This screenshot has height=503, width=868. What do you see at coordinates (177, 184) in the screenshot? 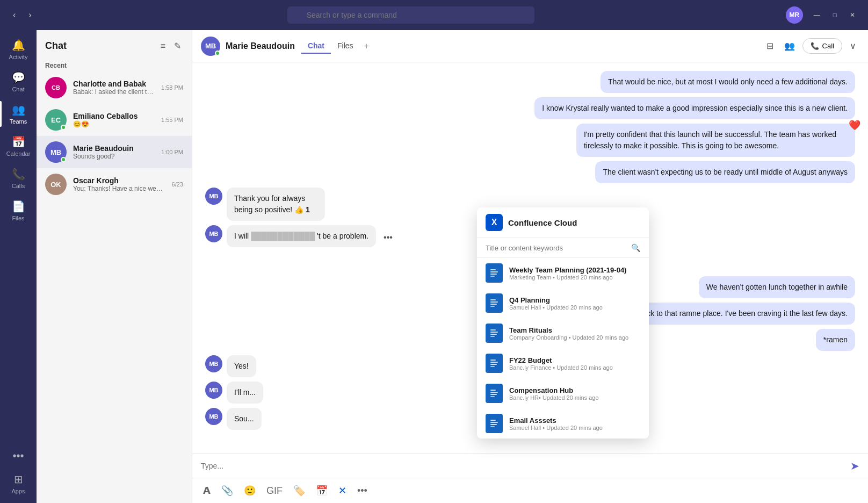
I see `chat-time: 6/23` at bounding box center [177, 184].